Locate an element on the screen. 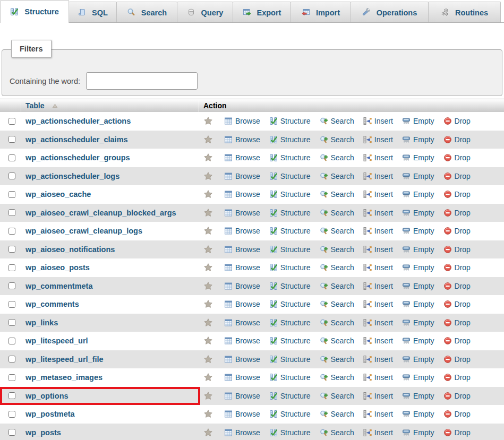  filter-word-input is located at coordinates (142, 81).